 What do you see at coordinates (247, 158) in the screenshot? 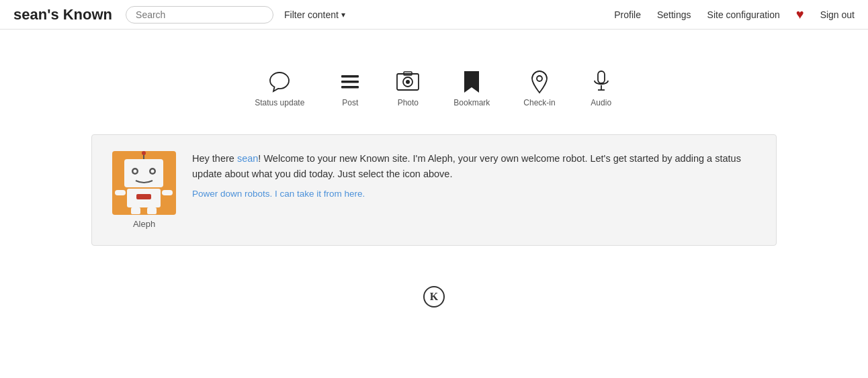
I see `username-link: sean` at bounding box center [247, 158].